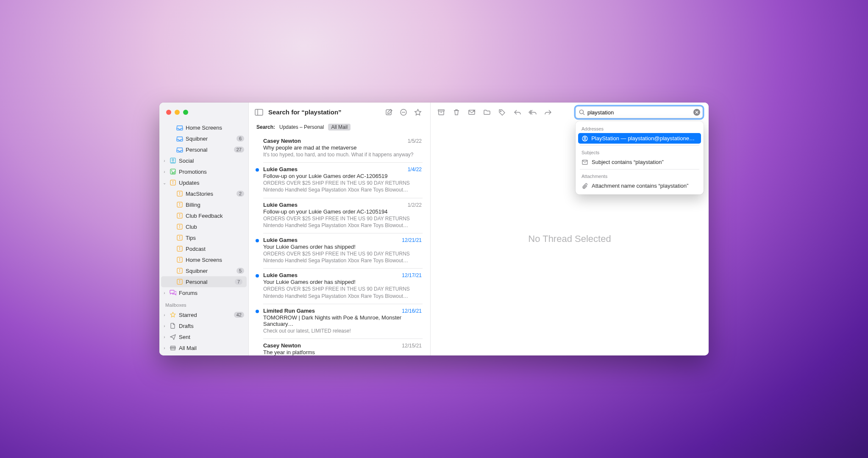 The image size is (868, 458). Describe the element at coordinates (215, 227) in the screenshot. I see `sidebar-item-label: Club` at that location.